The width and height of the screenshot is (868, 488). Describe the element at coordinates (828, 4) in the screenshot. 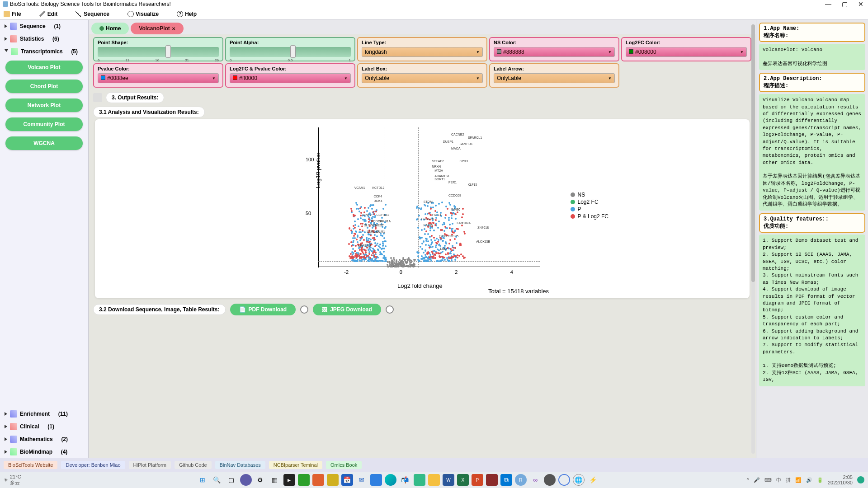

I see `minimize-button: —` at that location.